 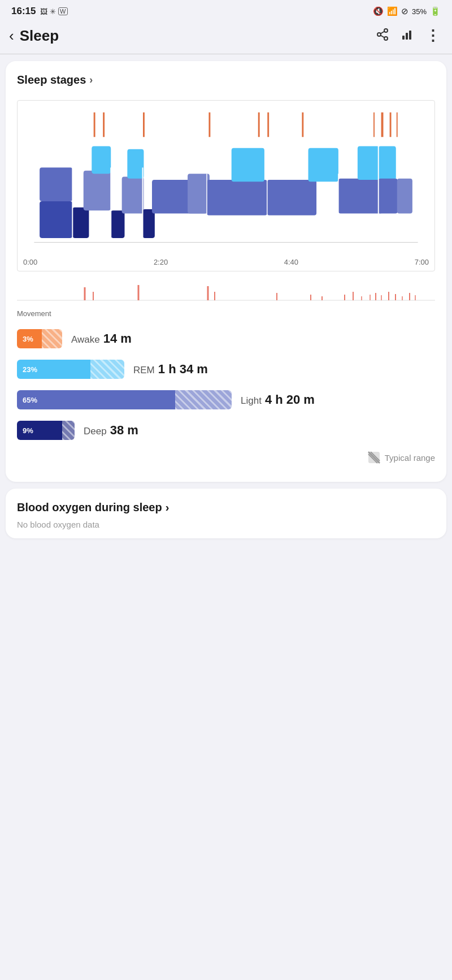 What do you see at coordinates (407, 11) in the screenshot?
I see `status-right-icons: 🔇 📶 ⊘ 35% 🔋` at bounding box center [407, 11].